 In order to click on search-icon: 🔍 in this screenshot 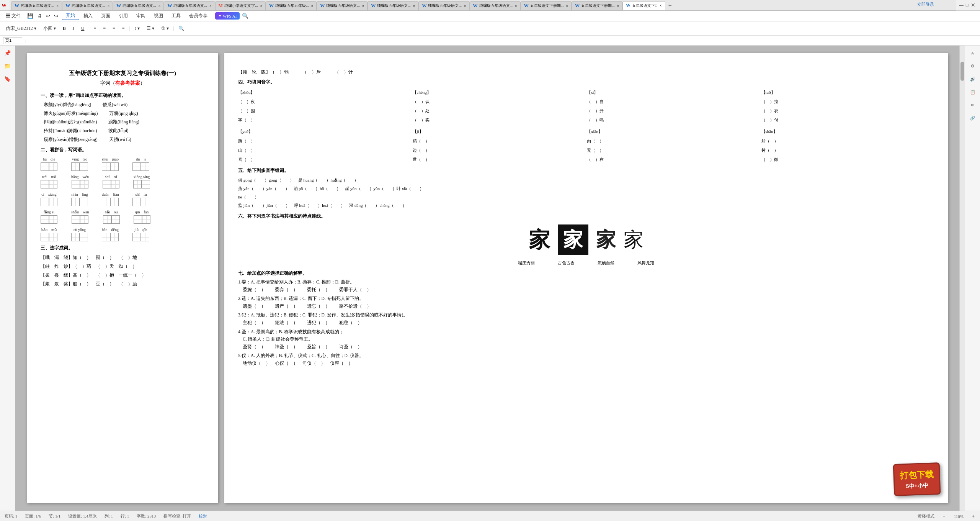, I will do `click(245, 16)`.